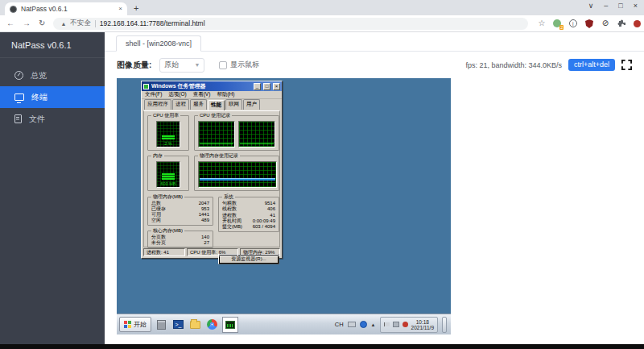 The image size is (644, 349). What do you see at coordinates (213, 324) in the screenshot?
I see `chrome-logo-icon` at bounding box center [213, 324].